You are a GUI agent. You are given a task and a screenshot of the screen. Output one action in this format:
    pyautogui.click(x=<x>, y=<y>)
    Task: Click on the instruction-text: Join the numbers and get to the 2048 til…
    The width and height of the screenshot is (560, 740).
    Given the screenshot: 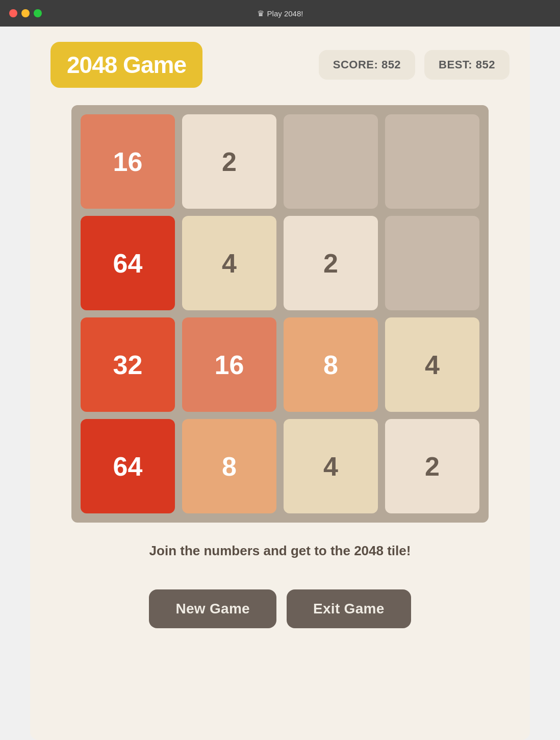 What is the action you would take?
    pyautogui.click(x=281, y=551)
    